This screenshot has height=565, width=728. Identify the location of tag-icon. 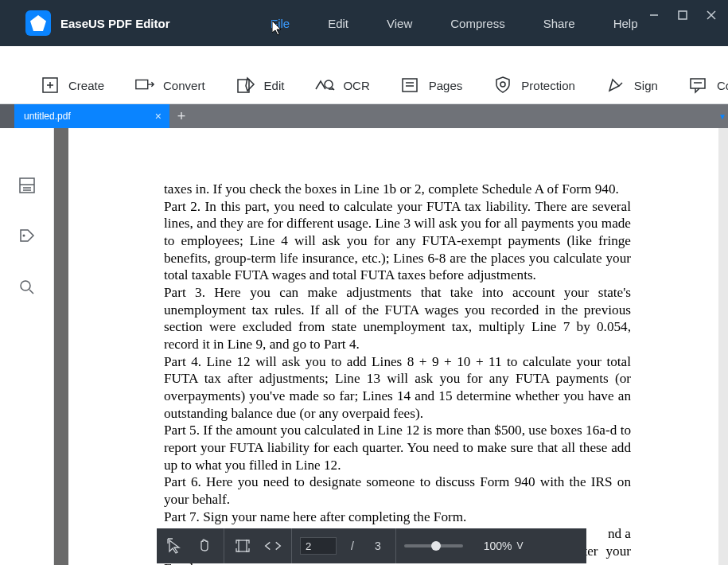
(27, 236).